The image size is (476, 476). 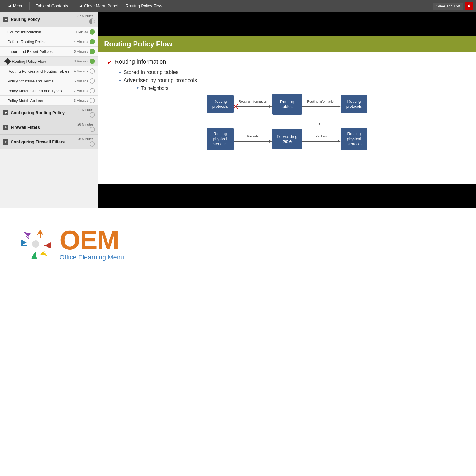 What do you see at coordinates (92, 257) in the screenshot?
I see `logo-tagline: Office Elearning Menu` at bounding box center [92, 257].